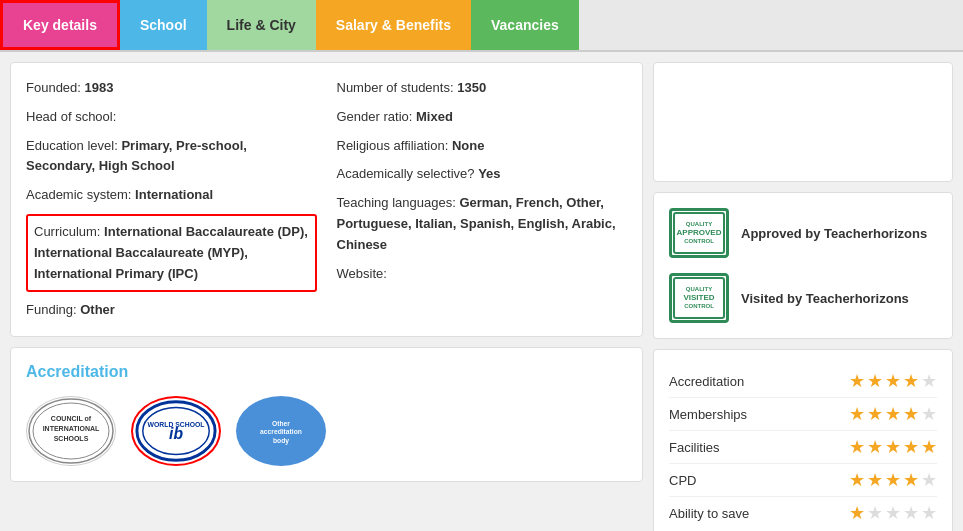  Describe the element at coordinates (694, 448) in the screenshot. I see `rating-label: Facilities` at that location.